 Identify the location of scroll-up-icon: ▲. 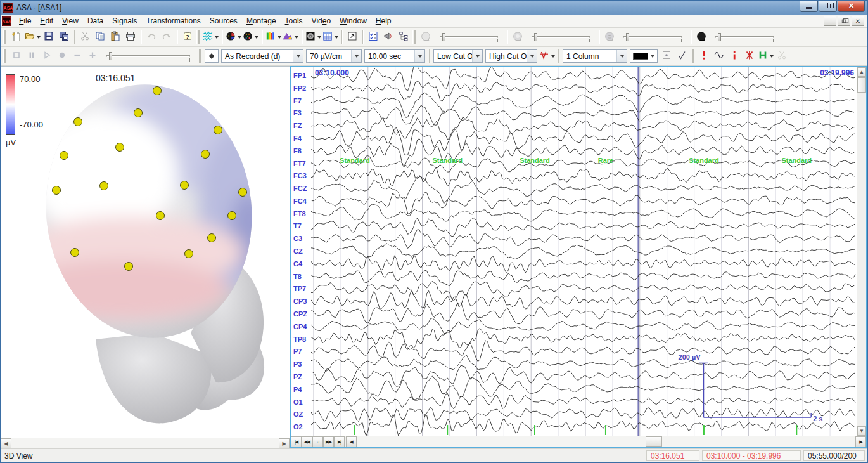
(862, 72).